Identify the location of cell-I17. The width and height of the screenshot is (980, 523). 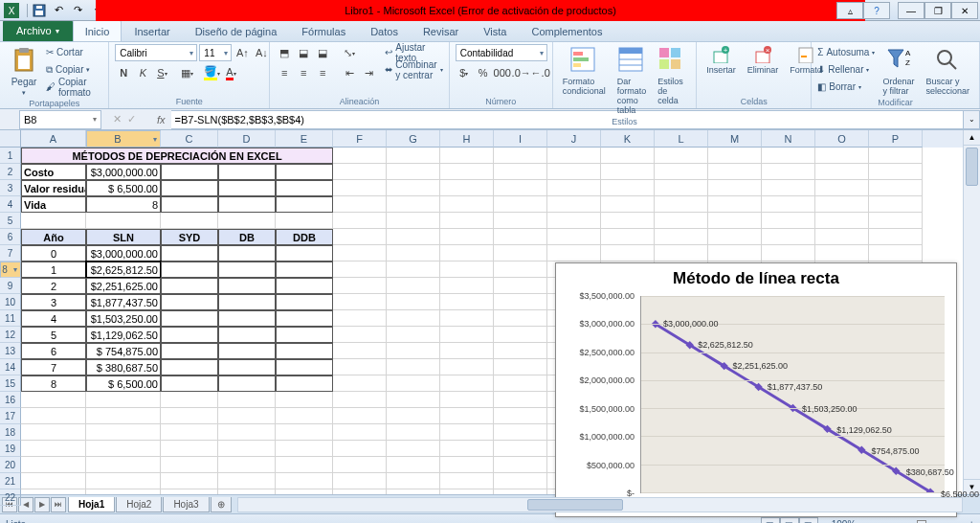
(521, 416).